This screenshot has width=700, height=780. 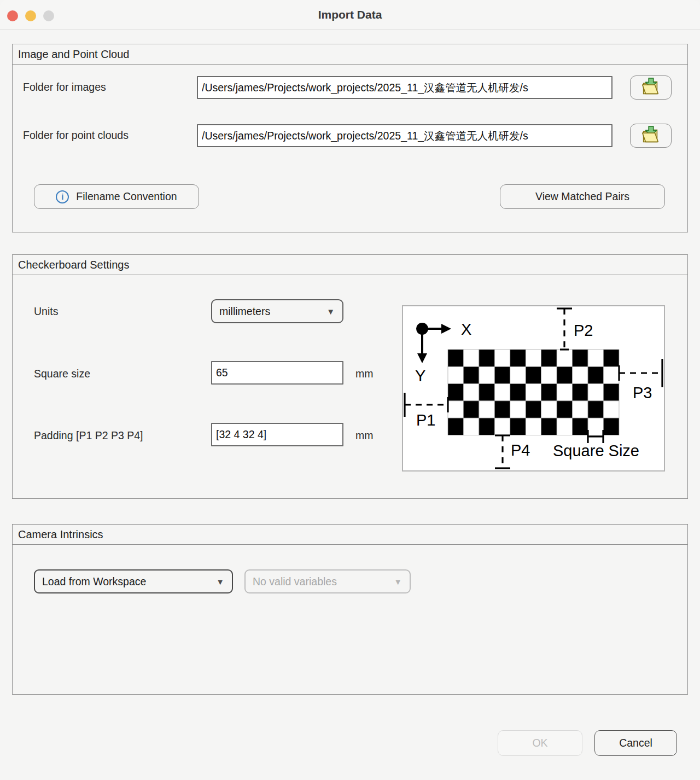 What do you see at coordinates (350, 55) in the screenshot?
I see `image-point-cloud-header: Image and Point Cloud` at bounding box center [350, 55].